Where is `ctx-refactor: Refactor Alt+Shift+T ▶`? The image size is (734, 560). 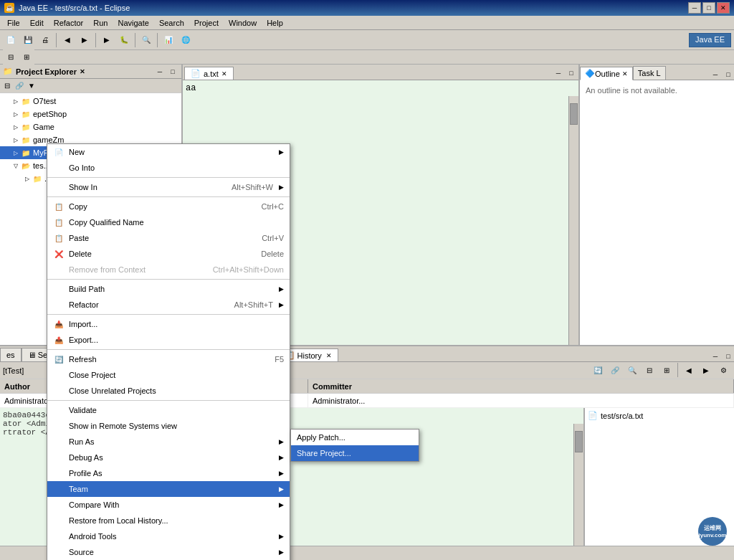 ctx-refactor: Refactor Alt+Shift+T ▶ is located at coordinates (168, 305).